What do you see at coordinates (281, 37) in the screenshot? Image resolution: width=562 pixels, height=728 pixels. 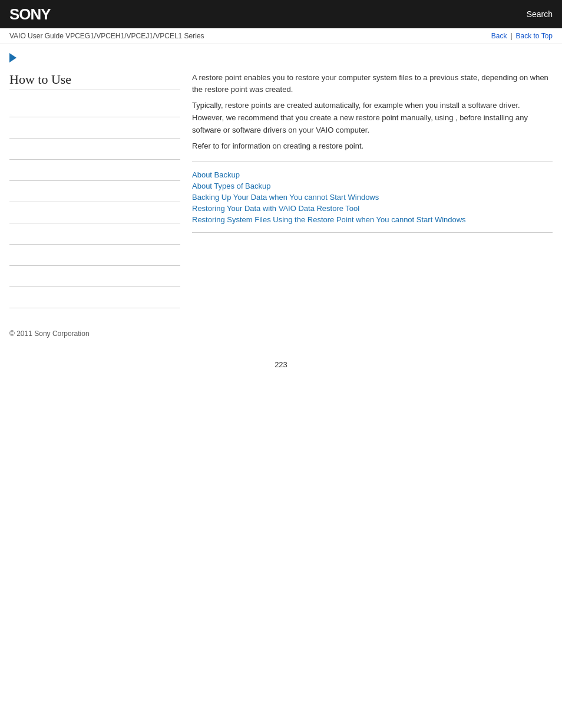 I see `breadcrumb-bar: VAIO User Guide VPCEG1/VPCEH1/VPCEJ1/VPC…` at bounding box center [281, 37].